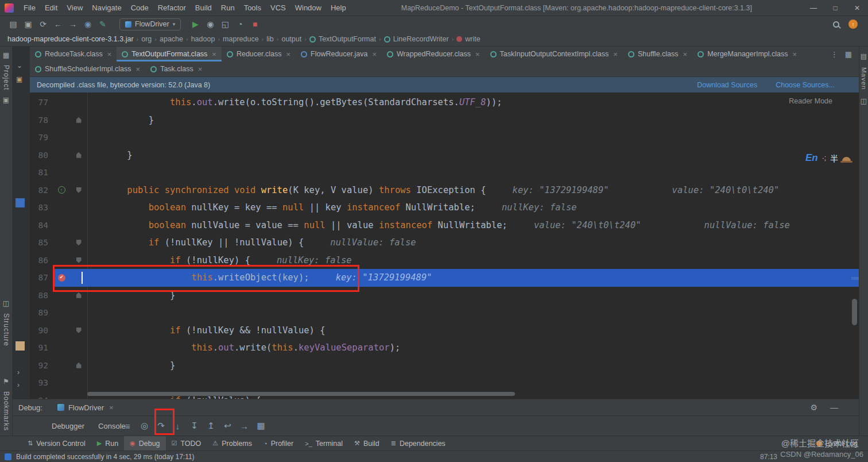 The width and height of the screenshot is (868, 462). I want to click on vertical-scrollbar, so click(854, 312).